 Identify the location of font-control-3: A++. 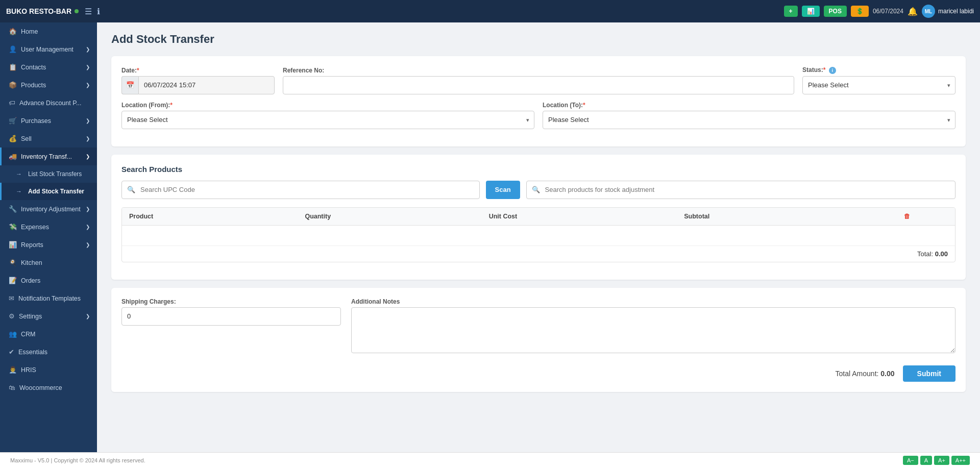
(961, 460).